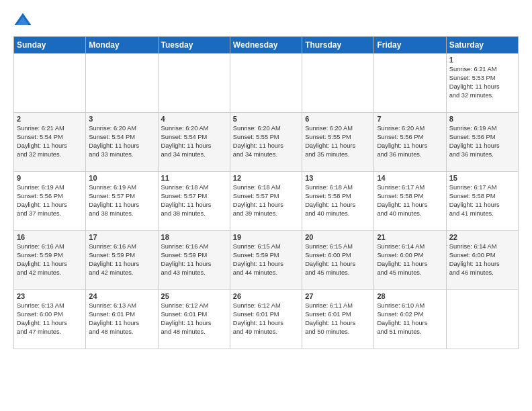 The height and width of the screenshot is (411, 532). I want to click on day-number: 26, so click(266, 296).